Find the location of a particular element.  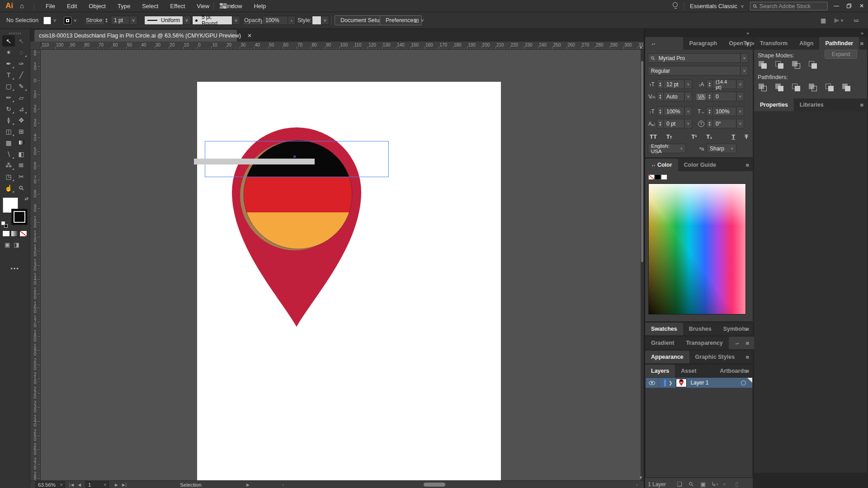

menu-view: View is located at coordinates (203, 6).